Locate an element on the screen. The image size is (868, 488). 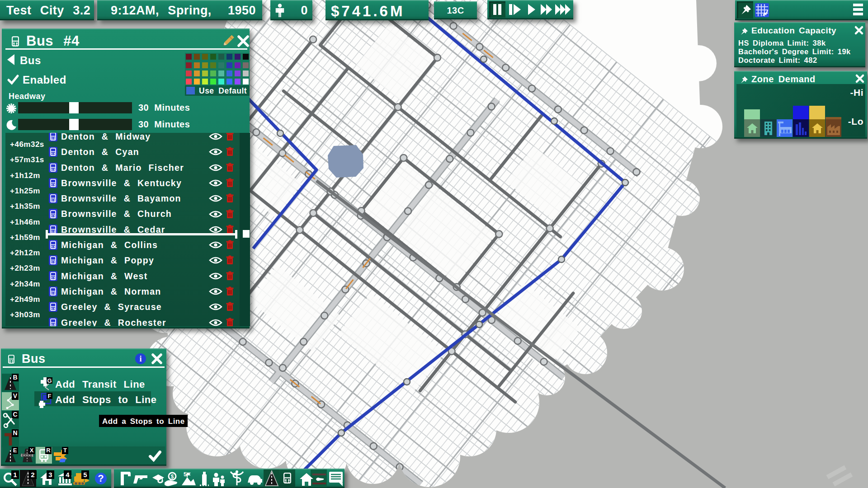
svg-text: 5 is located at coordinates (185, 474).